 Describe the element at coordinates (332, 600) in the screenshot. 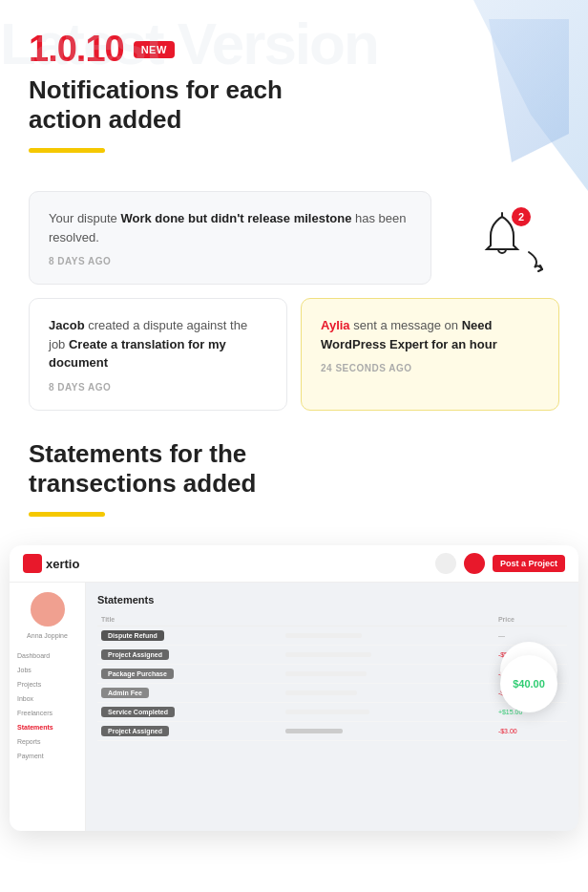

I see `dash-page-title: Statements` at that location.